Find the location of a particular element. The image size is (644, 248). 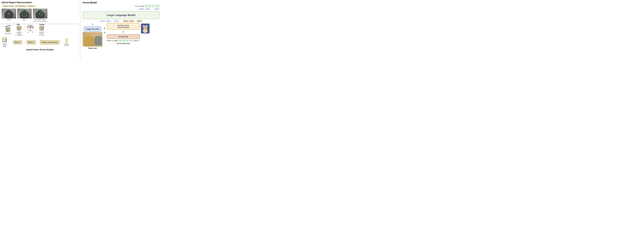

input-arrow-icon: → is located at coordinates (3, 31).